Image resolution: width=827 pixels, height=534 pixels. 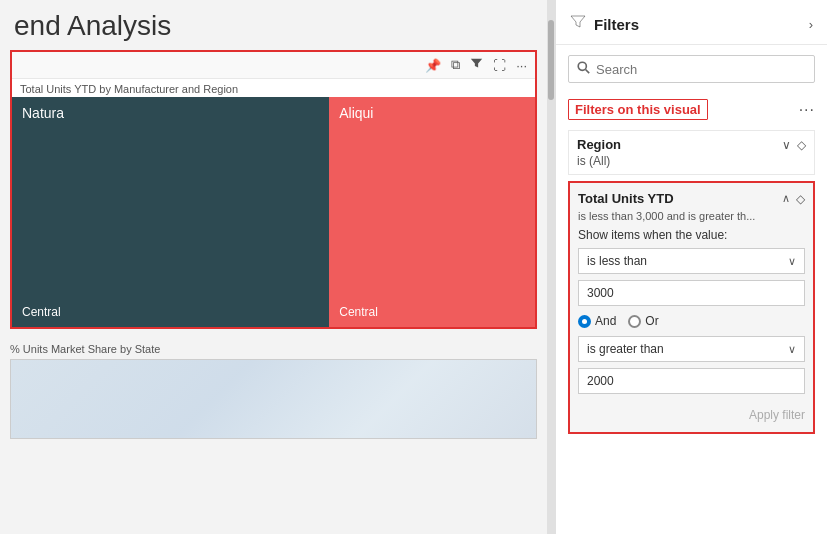 What do you see at coordinates (792, 350) in the screenshot?
I see `condition2-chevron-icon: ∨` at bounding box center [792, 350].